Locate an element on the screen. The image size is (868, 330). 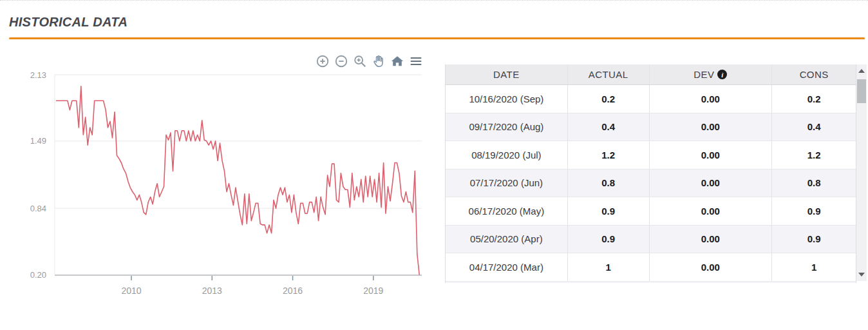
column-header-cons: CONS is located at coordinates (814, 75).